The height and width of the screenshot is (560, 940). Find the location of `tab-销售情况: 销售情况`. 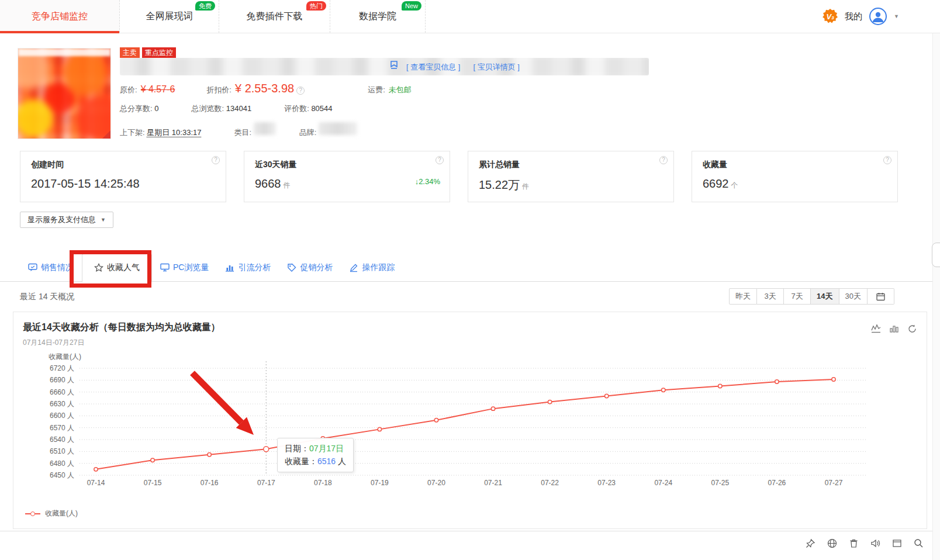

tab-销售情况: 销售情况 is located at coordinates (51, 268).